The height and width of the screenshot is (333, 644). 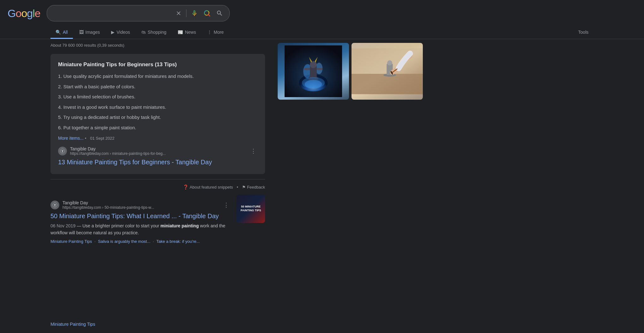 I want to click on list-item: 2. Start with a basic palette of colors., so click(x=158, y=87).